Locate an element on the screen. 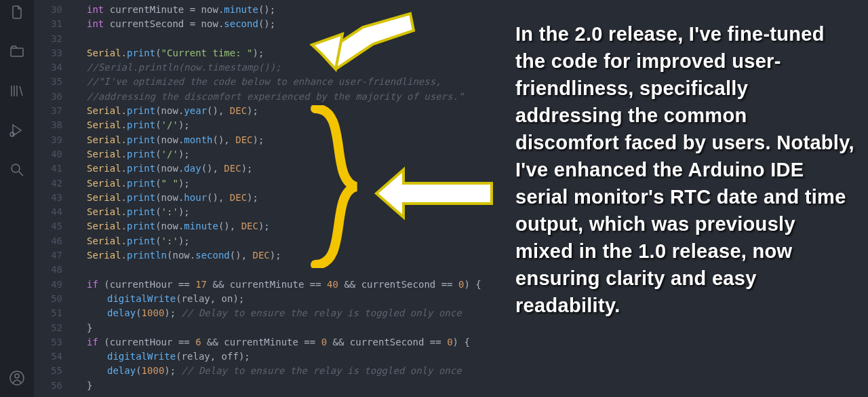  files-icon is located at coordinates (17, 12).